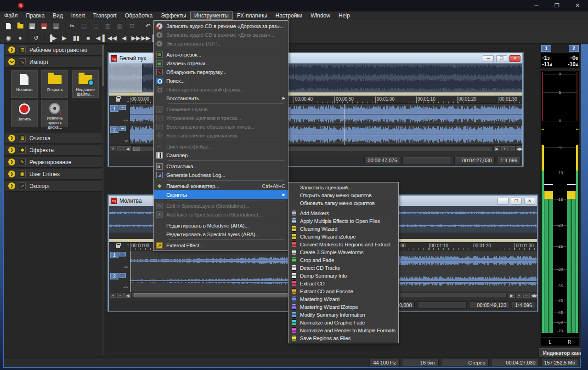  I want to click on tile-new-file: Новинка, so click(24, 84).